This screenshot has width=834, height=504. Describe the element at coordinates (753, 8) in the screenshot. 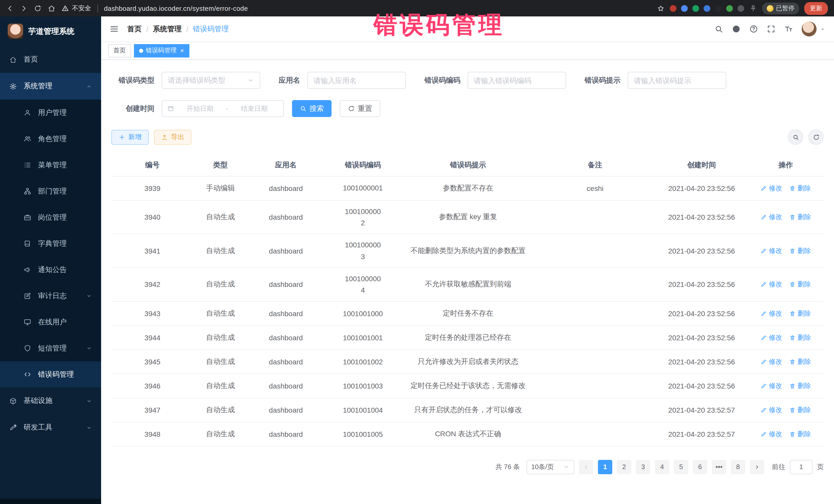

I see `pin-icon` at that location.